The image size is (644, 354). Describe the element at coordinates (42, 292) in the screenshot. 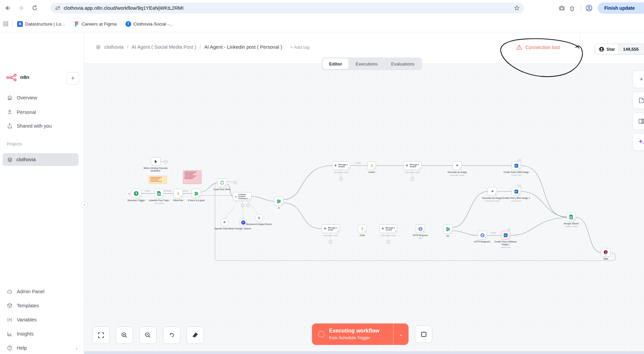

I see `sidebar-item-admin-panel: Admin Panel` at that location.